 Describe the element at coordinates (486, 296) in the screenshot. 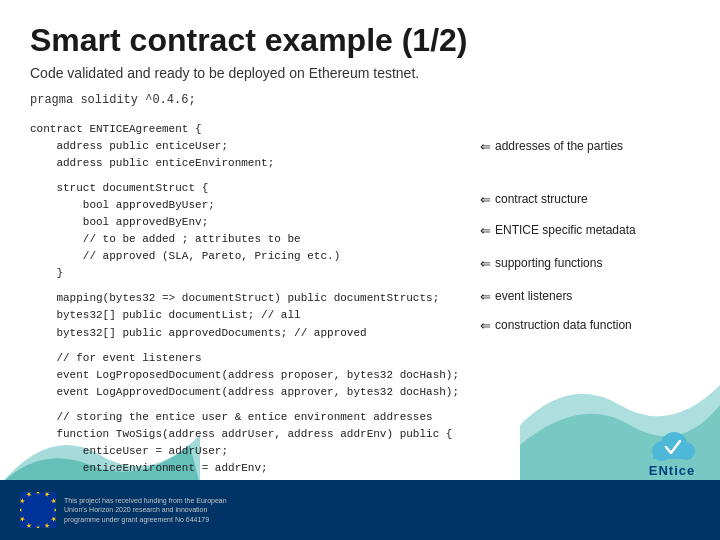

I see `arrow-icon-5: ⇐` at that location.